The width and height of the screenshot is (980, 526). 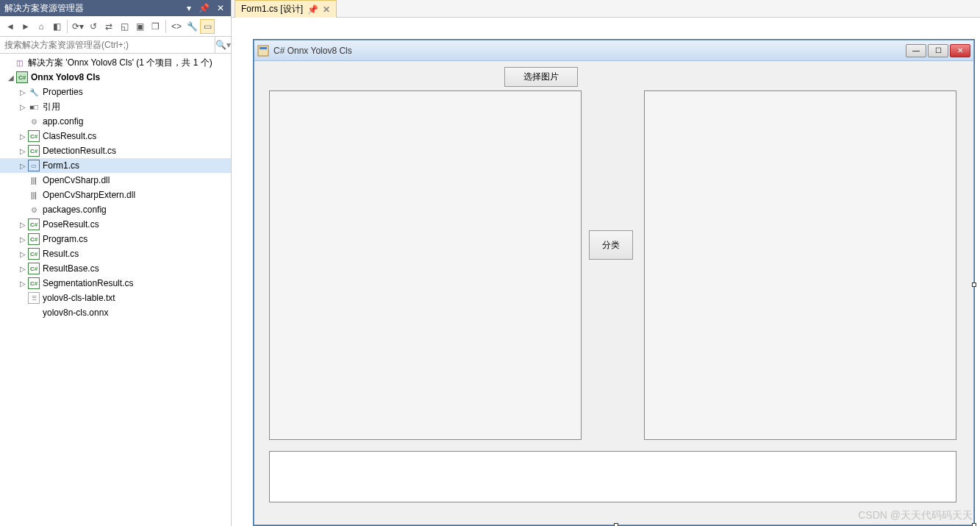 I want to click on classify-button: 分类, so click(x=611, y=245).